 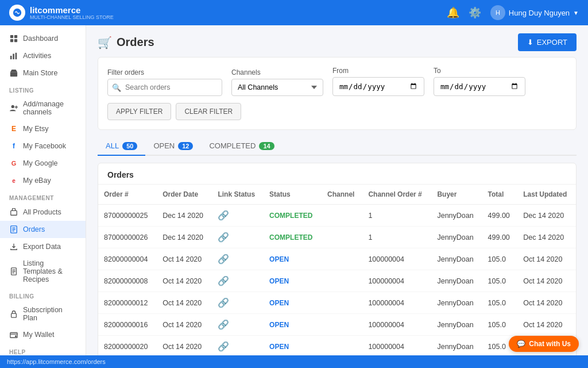 What do you see at coordinates (113, 146) in the screenshot?
I see `tab-all-label: ALL` at bounding box center [113, 146].